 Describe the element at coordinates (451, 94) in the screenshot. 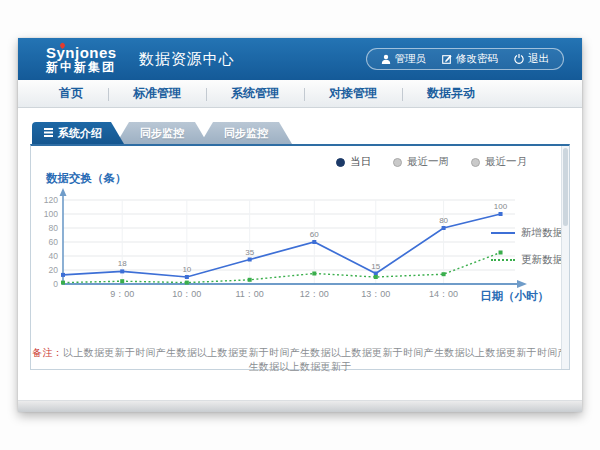

I see `nav-item-data-change: 数据异动` at that location.